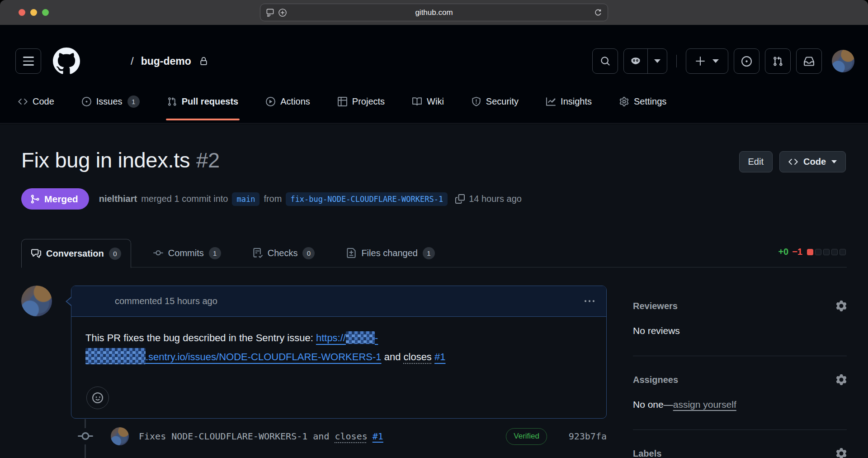  What do you see at coordinates (646, 61) in the screenshot?
I see `copilot-button` at bounding box center [646, 61].